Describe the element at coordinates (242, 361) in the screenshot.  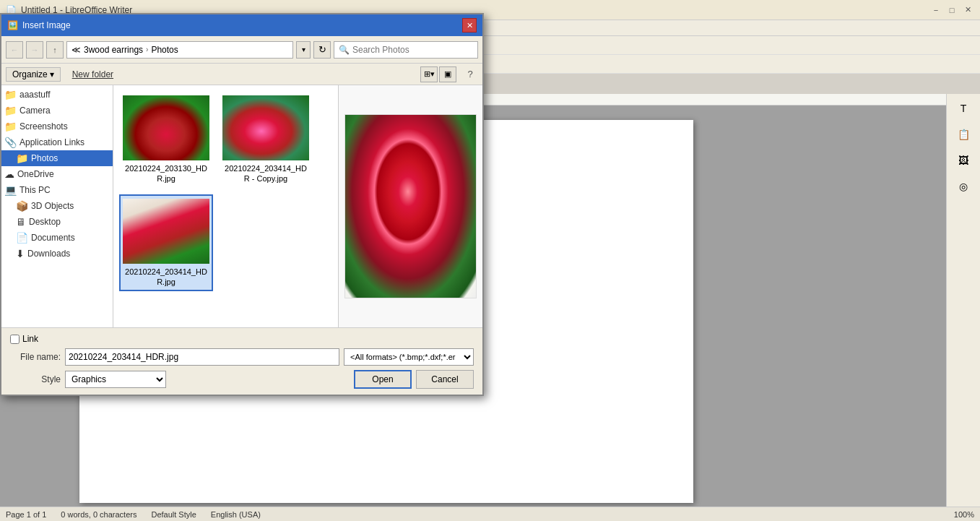
I see `dialog-bottom: Link File name: <All formats> (*.bmp;*.d…` at that location.